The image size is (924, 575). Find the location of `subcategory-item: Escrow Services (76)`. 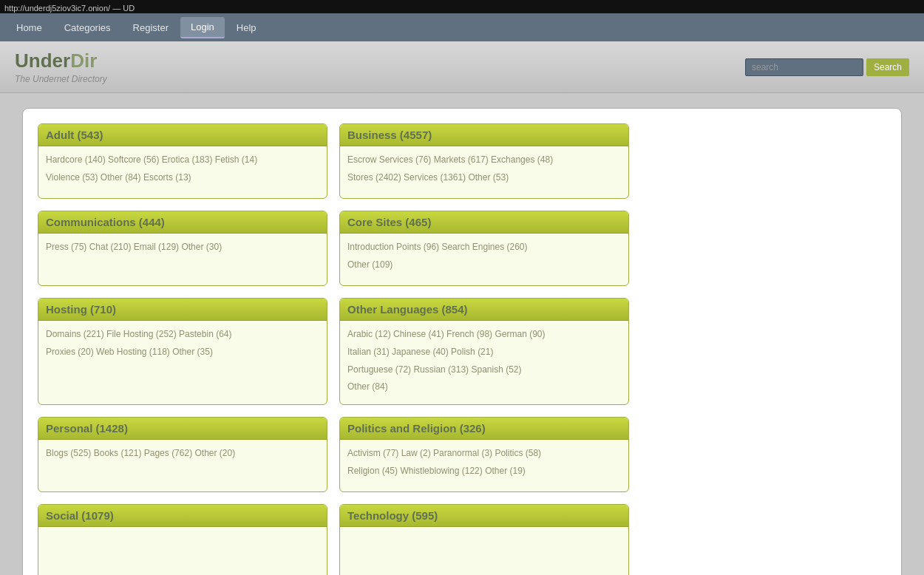

subcategory-item: Escrow Services (76) is located at coordinates (389, 160).